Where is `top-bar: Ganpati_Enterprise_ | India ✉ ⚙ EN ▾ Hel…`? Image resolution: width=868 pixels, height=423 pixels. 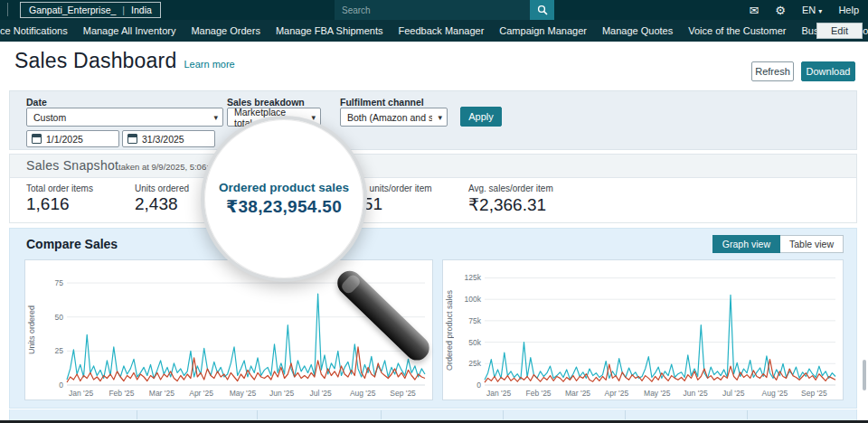 top-bar: Ganpati_Enterprise_ | India ✉ ⚙ EN ▾ Hel… is located at coordinates (434, 10).